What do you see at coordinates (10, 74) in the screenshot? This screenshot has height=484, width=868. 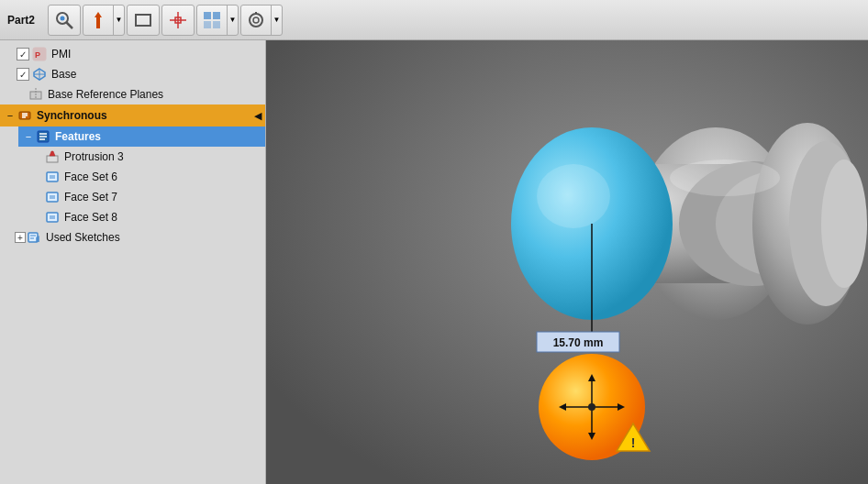 I see `expand-placeholder2` at bounding box center [10, 74].